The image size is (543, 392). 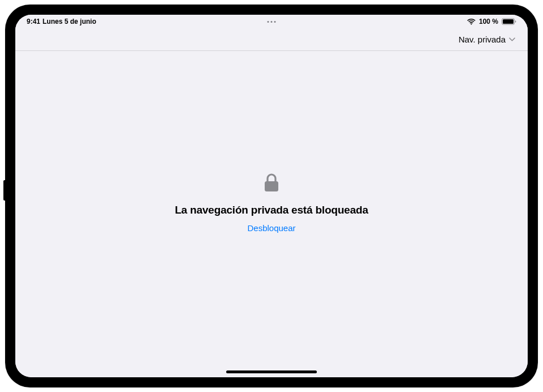 What do you see at coordinates (492, 22) in the screenshot?
I see `status-right: 100 %` at bounding box center [492, 22].